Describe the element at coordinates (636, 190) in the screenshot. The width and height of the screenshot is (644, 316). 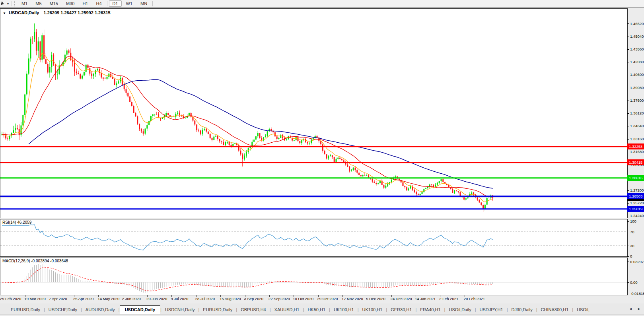
I see `price-tick: 1.27200` at that location.